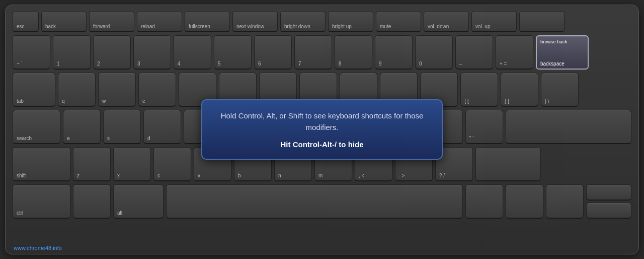 The height and width of the screenshot is (259, 644). Describe the element at coordinates (159, 175) in the screenshot. I see `key-c-label: c` at that location.